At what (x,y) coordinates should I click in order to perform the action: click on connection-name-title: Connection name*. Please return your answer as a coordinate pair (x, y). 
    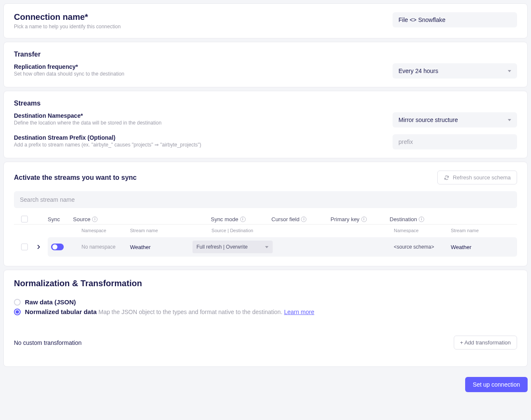
    Looking at the image, I should click on (198, 17).